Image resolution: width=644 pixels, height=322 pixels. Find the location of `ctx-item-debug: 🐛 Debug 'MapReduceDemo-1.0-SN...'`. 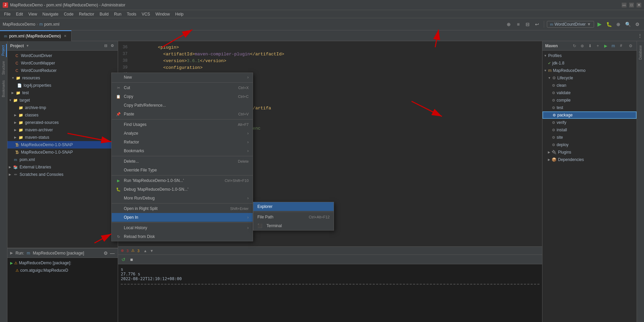

ctx-item-debug: 🐛 Debug 'MapReduceDemo-1.0-SN...' is located at coordinates (182, 189).